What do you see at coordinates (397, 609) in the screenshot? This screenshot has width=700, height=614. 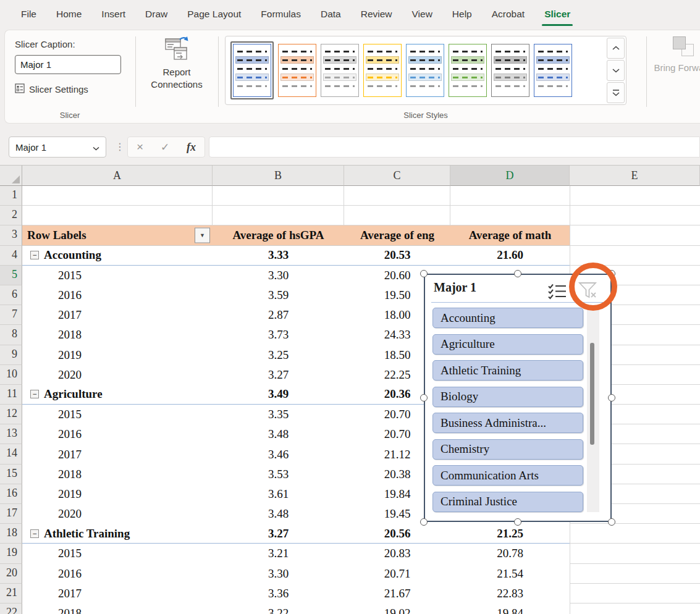 I see `pivot-cell-C22: 19.02` at bounding box center [397, 609].